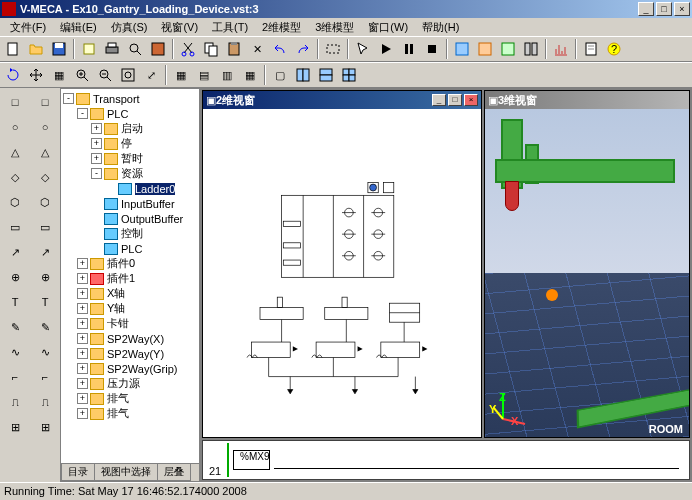 The height and width of the screenshot is (500, 692). Describe the element at coordinates (36, 75) in the screenshot. I see `pan-icon` at that location.